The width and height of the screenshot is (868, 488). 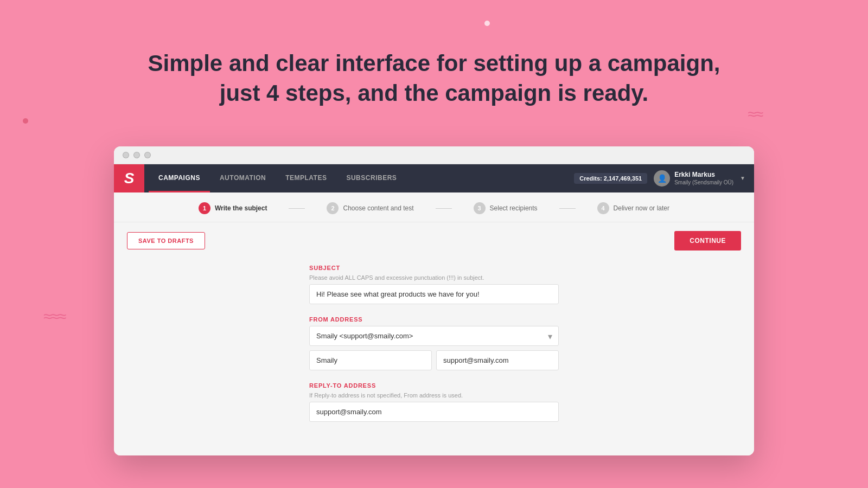 I want to click on subject-hint: Please avoid ALL CAPS and excessive punc…, so click(x=434, y=278).